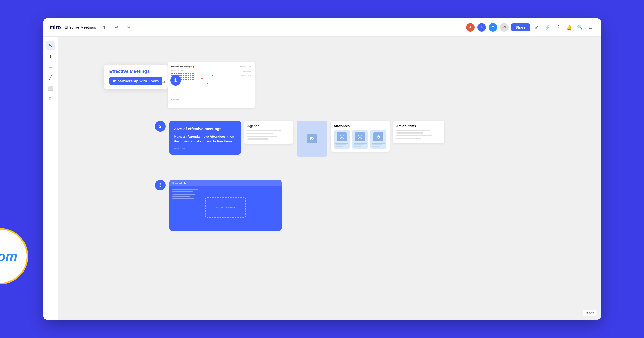 The width and height of the screenshot is (644, 338). I want to click on zoom-logo-text: zoom, so click(9, 256).